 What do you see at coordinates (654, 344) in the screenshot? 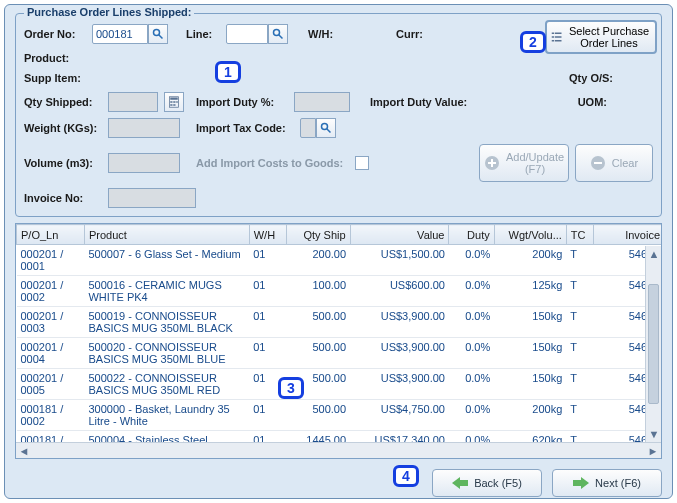
I see `scroll-thumb` at bounding box center [654, 344].